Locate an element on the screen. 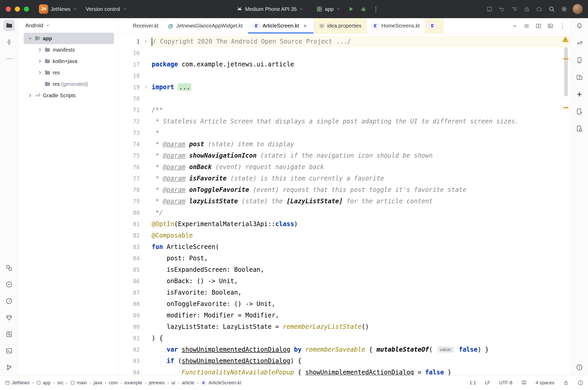  editor-gutter: 90 is located at coordinates (135, 327).